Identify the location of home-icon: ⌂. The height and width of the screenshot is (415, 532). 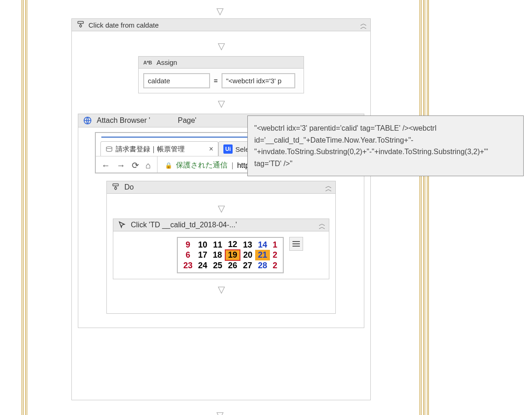
(148, 166).